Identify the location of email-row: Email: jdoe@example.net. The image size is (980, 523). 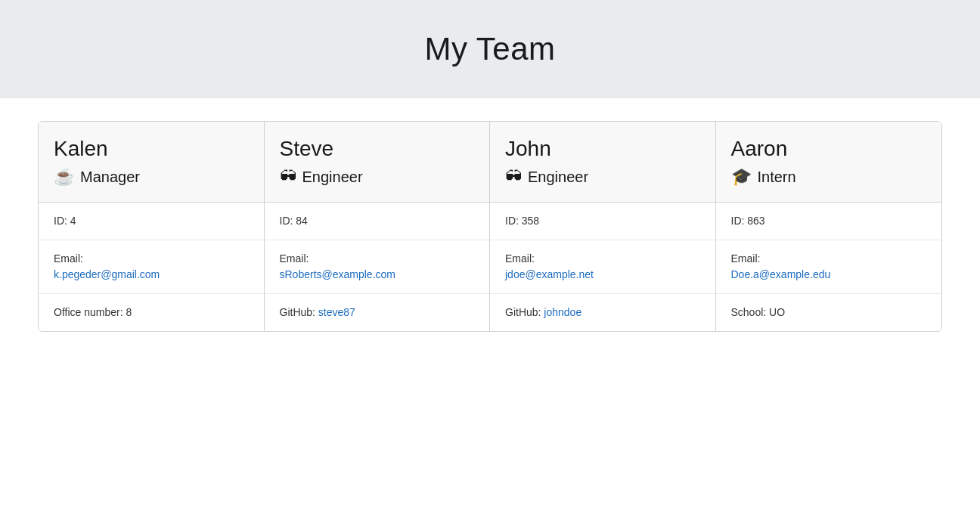
(603, 268).